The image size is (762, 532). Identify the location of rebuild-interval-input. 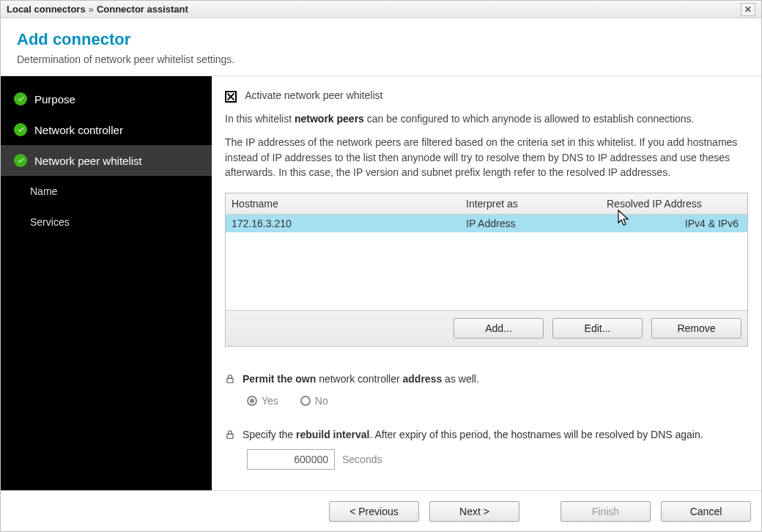
(291, 459).